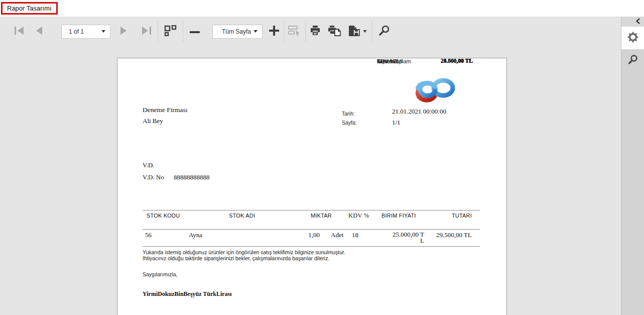 The width and height of the screenshot is (644, 315). I want to click on print-icon, so click(315, 31).